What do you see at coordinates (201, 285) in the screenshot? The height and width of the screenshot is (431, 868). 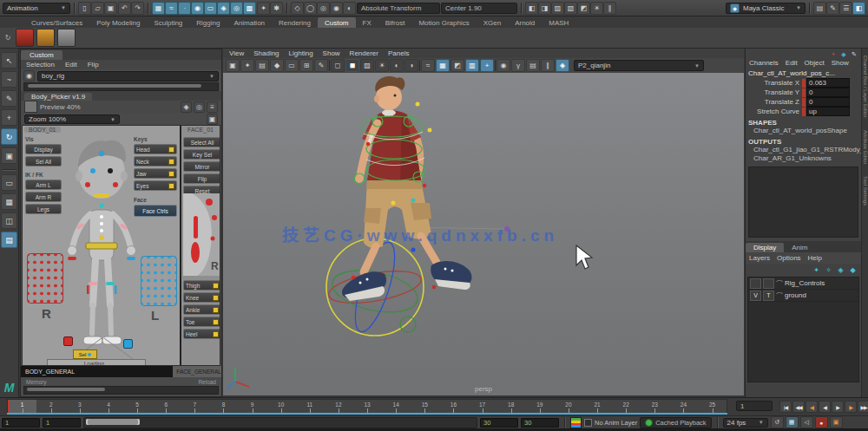 I see `picker-key-button: Thigh` at bounding box center [201, 285].